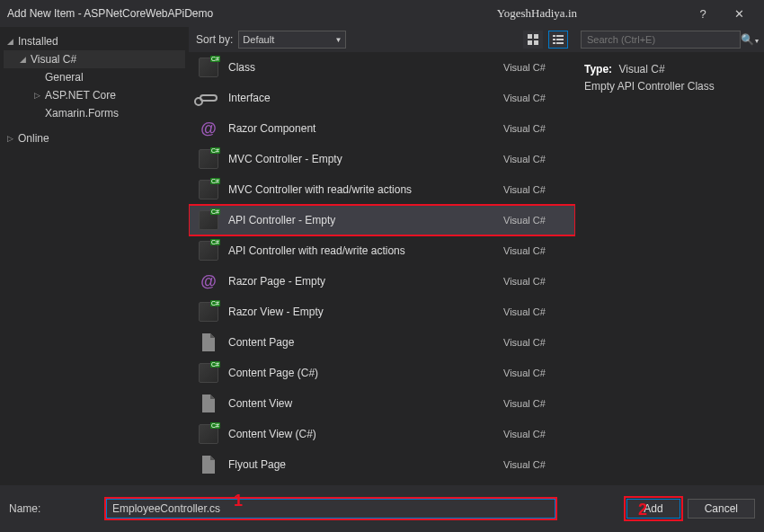 The width and height of the screenshot is (764, 532). What do you see at coordinates (382, 312) in the screenshot?
I see `template-row: Razor View - EmptyVisual C#` at bounding box center [382, 312].